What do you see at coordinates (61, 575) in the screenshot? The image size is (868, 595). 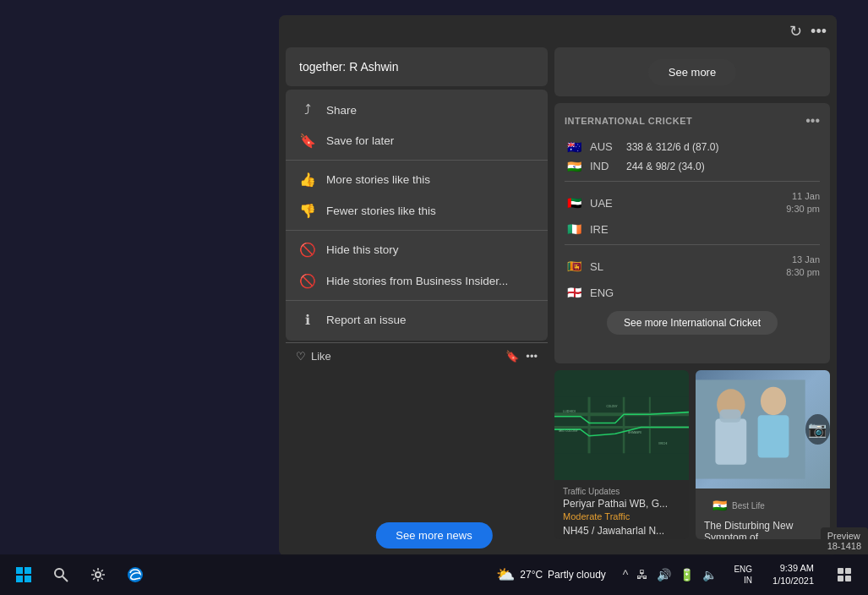 I see `search-button` at bounding box center [61, 575].